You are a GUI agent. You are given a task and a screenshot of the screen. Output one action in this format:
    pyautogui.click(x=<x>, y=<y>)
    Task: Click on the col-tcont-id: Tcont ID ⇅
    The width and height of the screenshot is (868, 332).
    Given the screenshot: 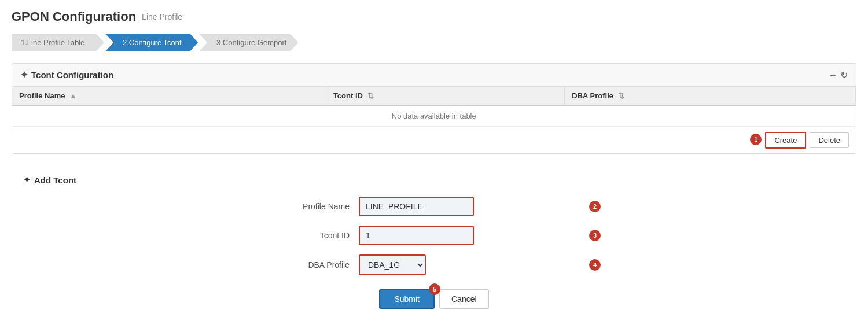 What is the action you would take?
    pyautogui.click(x=445, y=96)
    